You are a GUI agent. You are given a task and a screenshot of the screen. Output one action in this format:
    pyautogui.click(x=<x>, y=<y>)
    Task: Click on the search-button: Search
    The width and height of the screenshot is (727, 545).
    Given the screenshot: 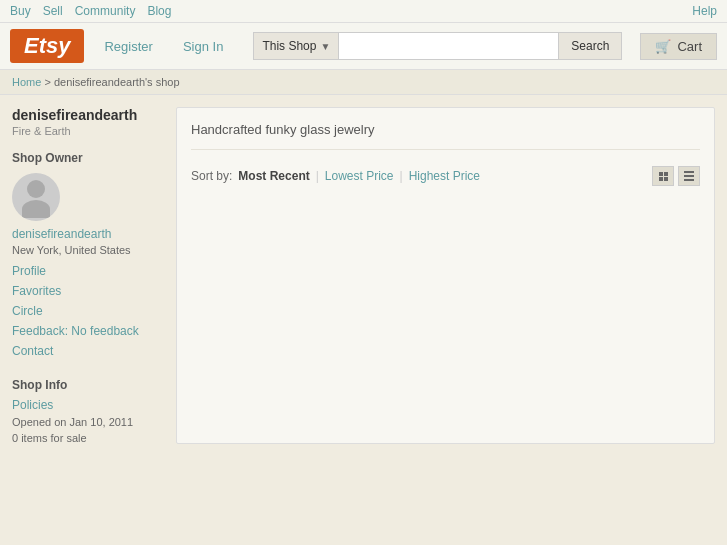 What is the action you would take?
    pyautogui.click(x=590, y=46)
    